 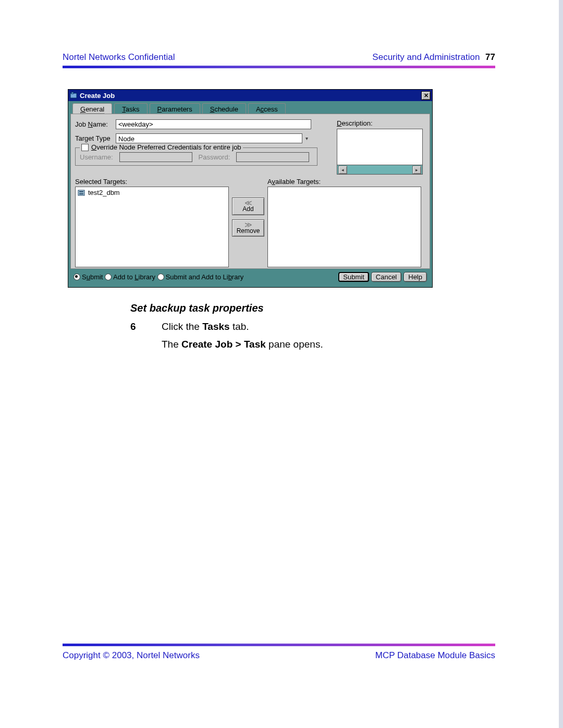 I want to click on step-number: 6, so click(x=146, y=337).